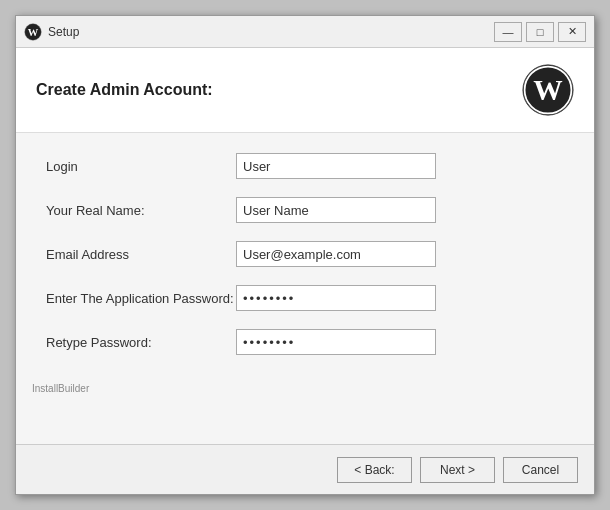 This screenshot has height=510, width=610. What do you see at coordinates (540, 32) in the screenshot?
I see `maximize-button: □` at bounding box center [540, 32].